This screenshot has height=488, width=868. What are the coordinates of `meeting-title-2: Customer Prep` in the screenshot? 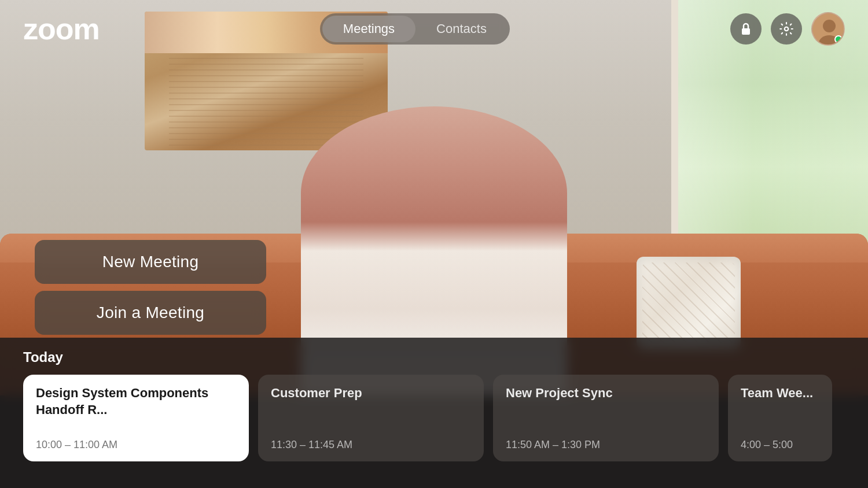 It's located at (371, 393).